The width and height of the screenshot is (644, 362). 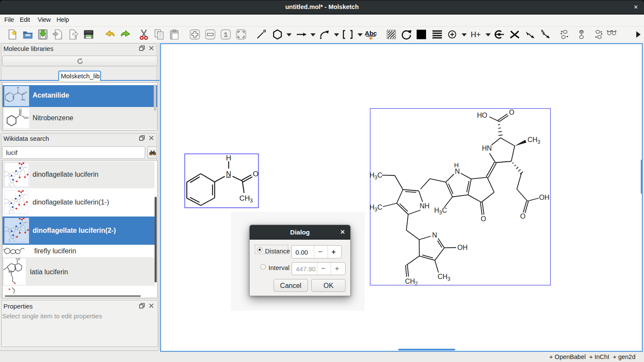 I want to click on svg-text: H+, so click(x=476, y=35).